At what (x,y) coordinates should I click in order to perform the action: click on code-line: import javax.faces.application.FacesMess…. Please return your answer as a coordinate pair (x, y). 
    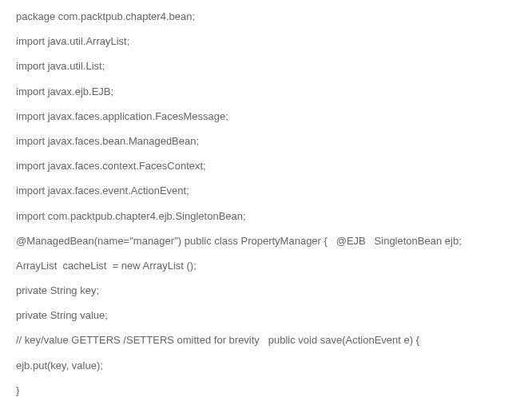
    Looking at the image, I should click on (266, 117).